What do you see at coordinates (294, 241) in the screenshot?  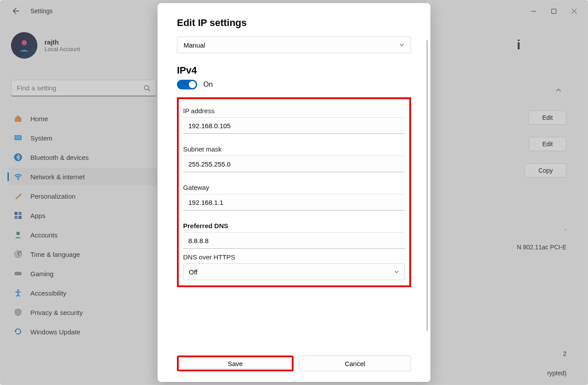 I see `dns-input` at bounding box center [294, 241].